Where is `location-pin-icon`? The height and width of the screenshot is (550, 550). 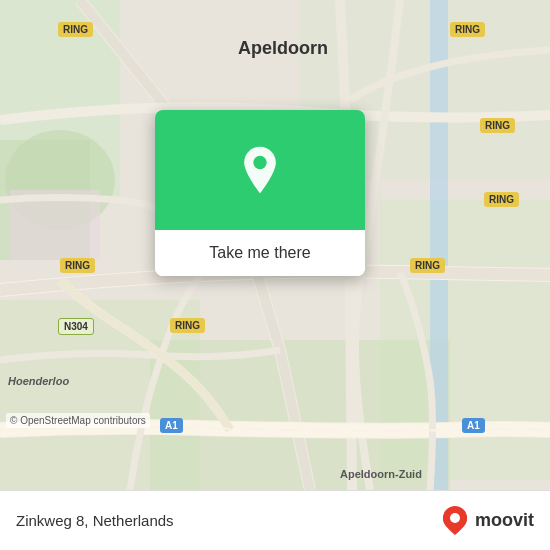 location-pin-icon is located at coordinates (260, 170).